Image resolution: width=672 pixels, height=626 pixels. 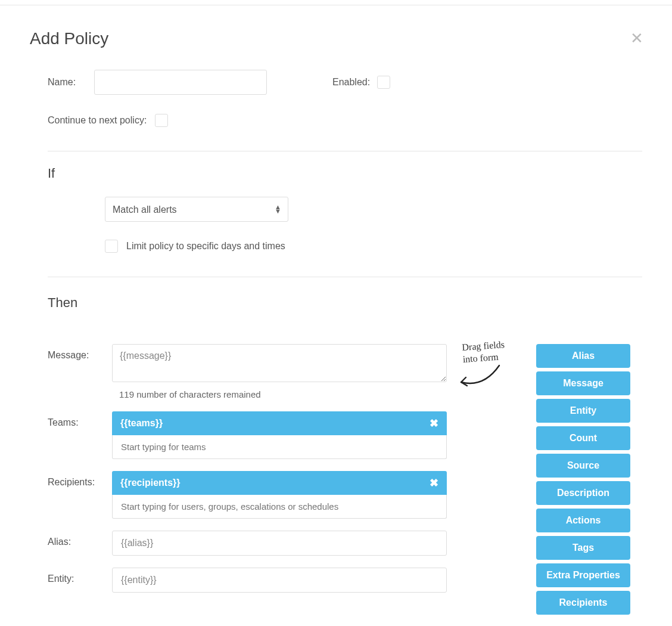 What do you see at coordinates (80, 576) in the screenshot?
I see `entity-label: Entity:` at bounding box center [80, 576].